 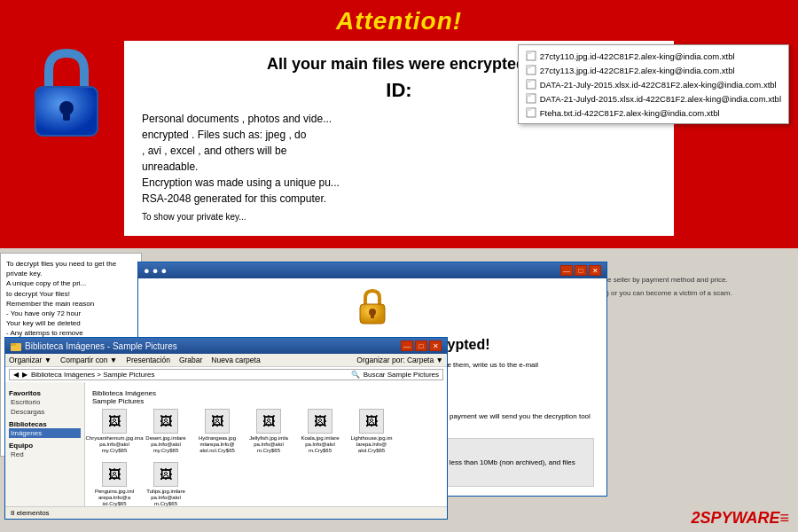 I want to click on file-chrysanthemum: 🖼 Chrysanthemum.jpg.imapa.lnfo@alolmy.Cr…, so click(x=114, y=432).